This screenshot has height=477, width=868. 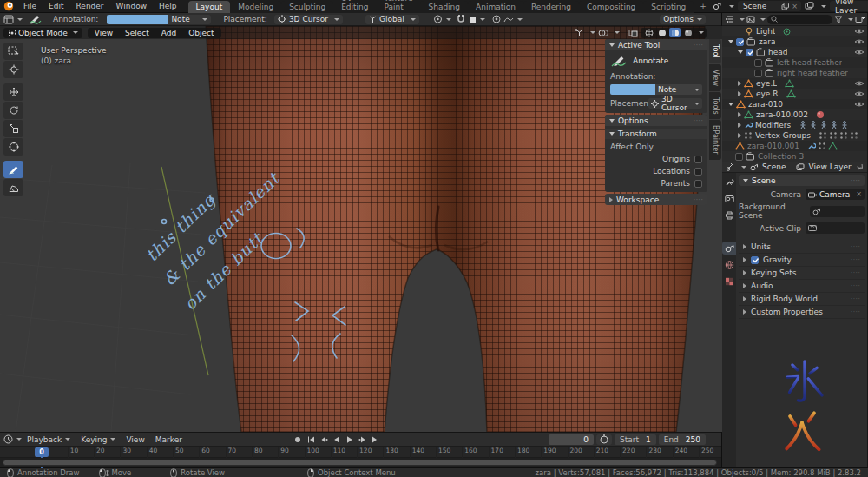 I want to click on workspace-tab-shading: Shading, so click(x=444, y=7).